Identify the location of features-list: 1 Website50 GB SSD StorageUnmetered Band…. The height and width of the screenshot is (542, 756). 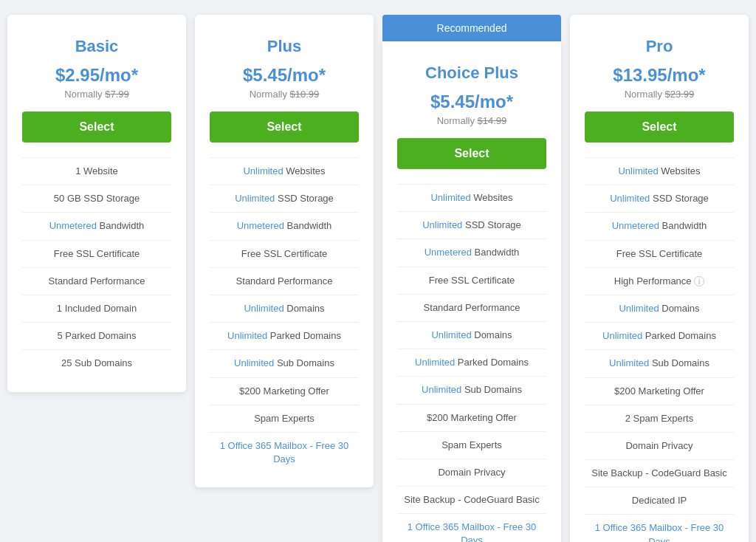
(97, 267).